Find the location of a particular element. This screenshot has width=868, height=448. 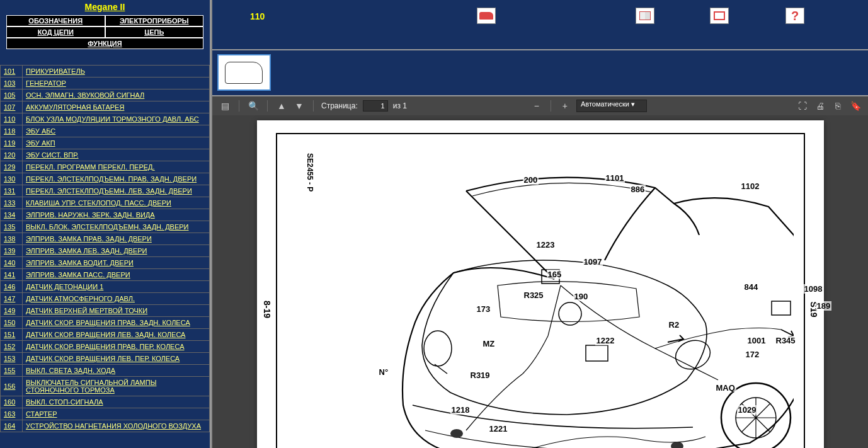

sidebar-row: 110БЛОК УЗЛА МОДУЛЯЦИИ ТОРМОЗНОГО ДАВЛ. … is located at coordinates (105, 120).